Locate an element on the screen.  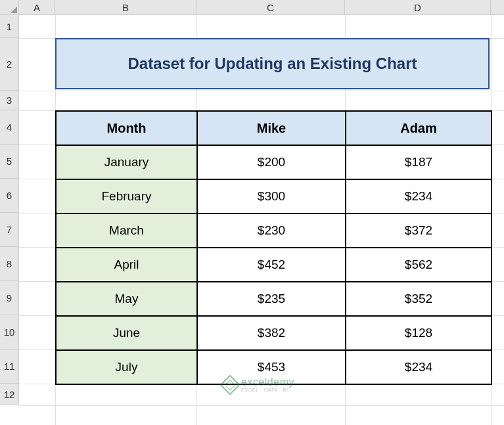
value-cell: $300 is located at coordinates (271, 196).